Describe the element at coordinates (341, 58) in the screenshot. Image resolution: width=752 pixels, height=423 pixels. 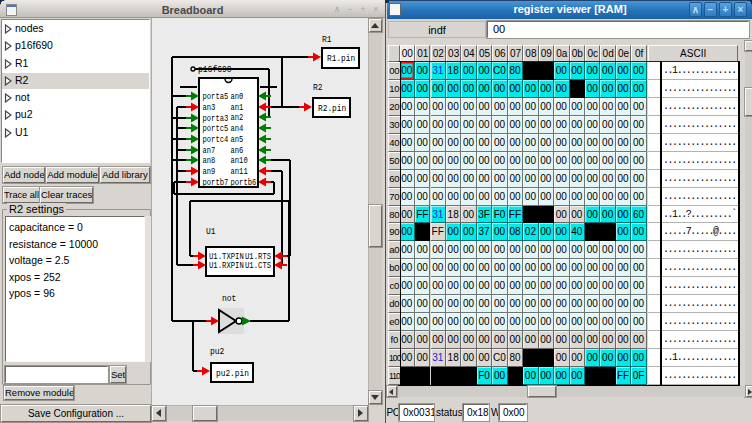
I see `svg-text: R1.pin` at that location.